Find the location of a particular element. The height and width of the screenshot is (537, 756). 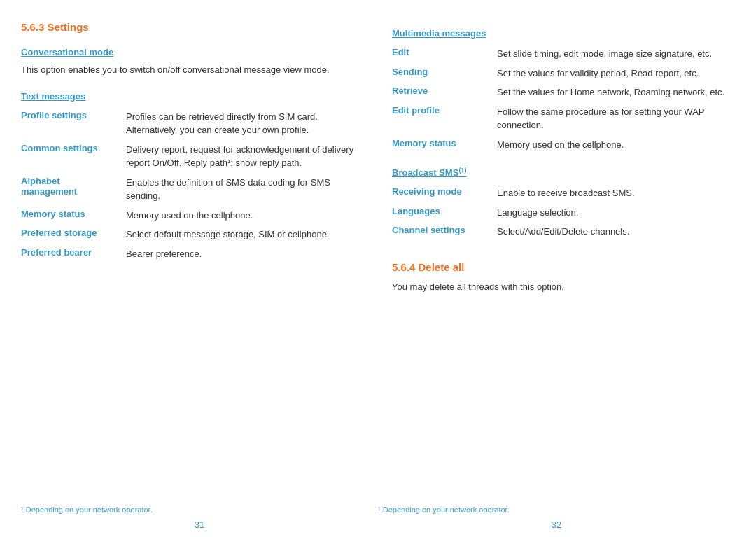

setting-term: Edit profile is located at coordinates (444, 119).